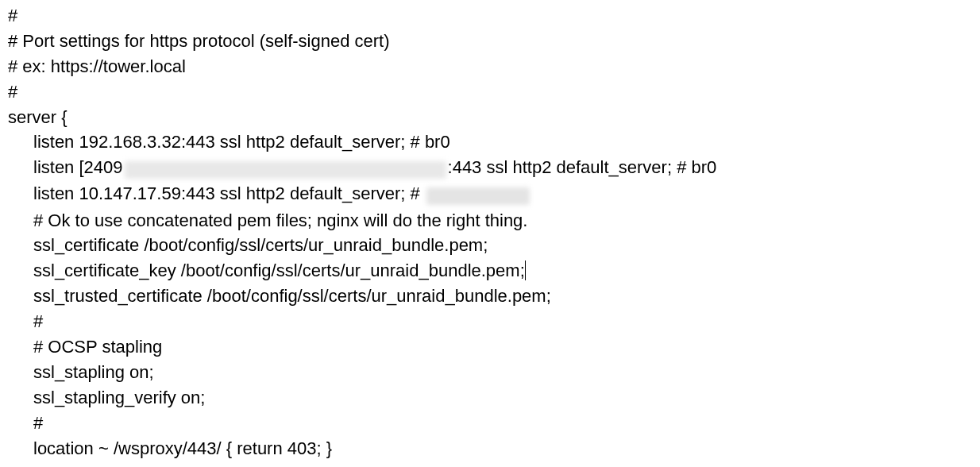 The width and height of the screenshot is (980, 467). What do you see at coordinates (526, 270) in the screenshot?
I see `text-cursor` at bounding box center [526, 270].